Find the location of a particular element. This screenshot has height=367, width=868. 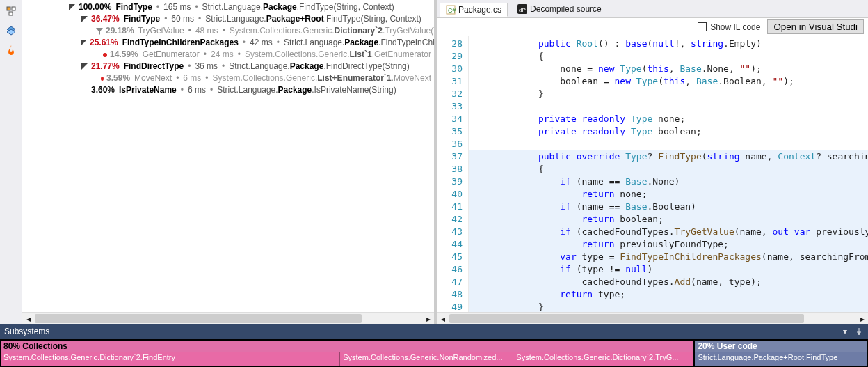

subsystem-cell: Strict.Language.Package+Root.FindType is located at coordinates (781, 359).